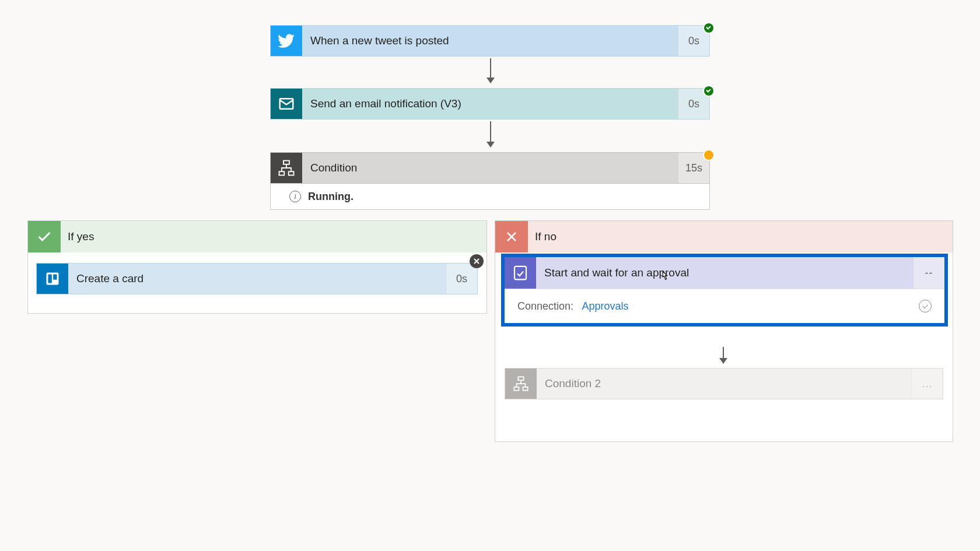  I want to click on step-email: Send an email notification (V3) 0s, so click(490, 104).